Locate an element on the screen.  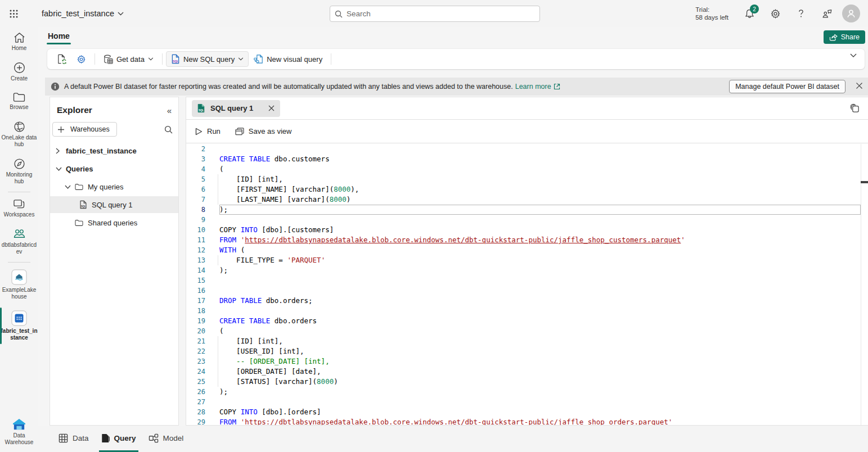
nav-item-data-warehouse: Data Warehouse is located at coordinates (19, 432).